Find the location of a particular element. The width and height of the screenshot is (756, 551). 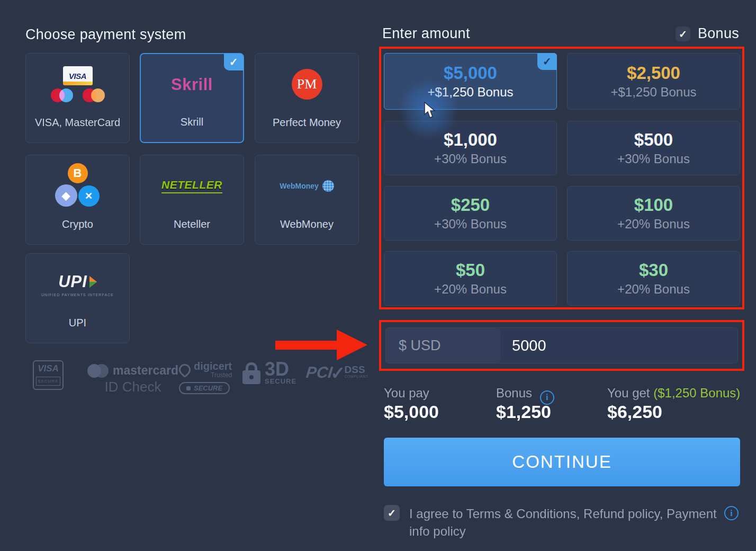

preset-amount: $100 is located at coordinates (653, 205).